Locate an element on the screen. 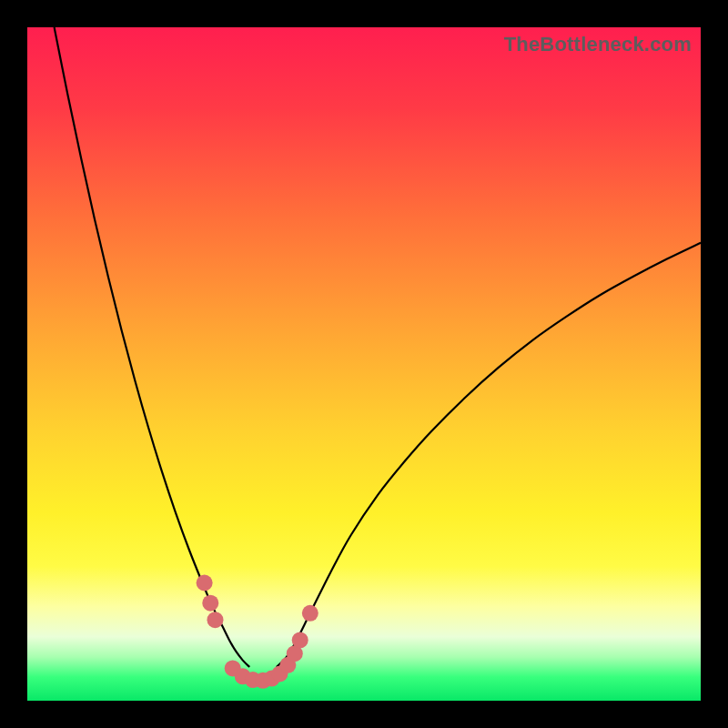 The image size is (728, 728). watermark-text: TheBottleneck.com is located at coordinates (598, 45).